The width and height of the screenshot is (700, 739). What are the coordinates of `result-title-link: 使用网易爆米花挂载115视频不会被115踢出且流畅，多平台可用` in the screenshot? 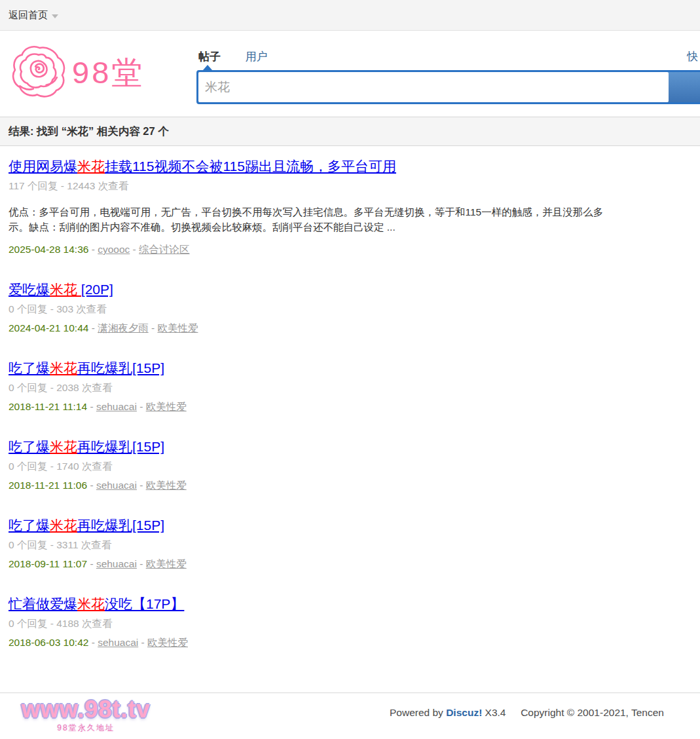 It's located at (202, 166).